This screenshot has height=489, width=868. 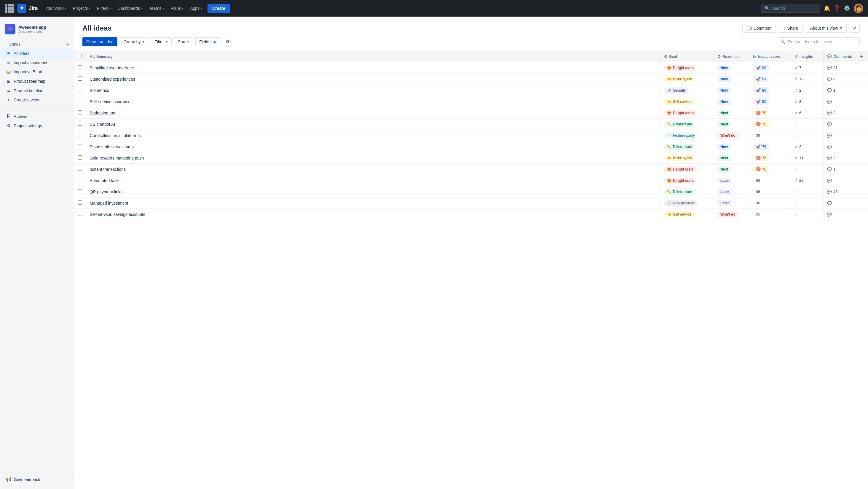 What do you see at coordinates (112, 147) in the screenshot?
I see `summary-text: Disposable virtual cards` at bounding box center [112, 147].